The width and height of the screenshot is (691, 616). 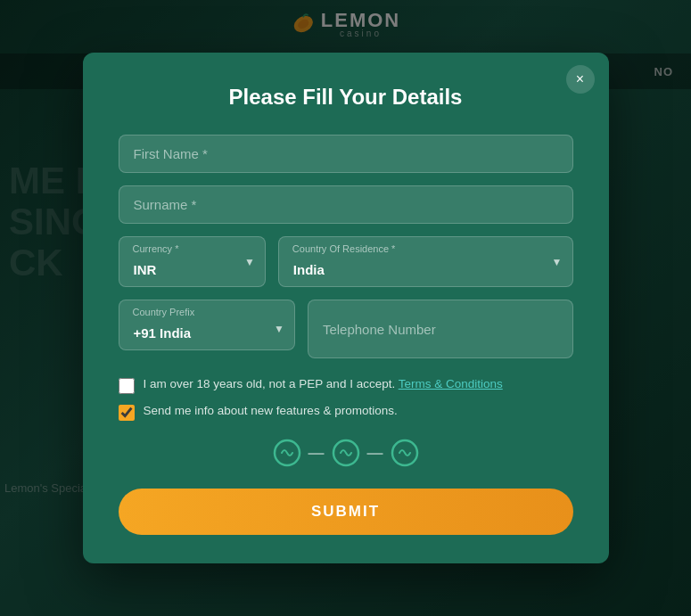 I want to click on step-dash-1: —, so click(x=317, y=453).